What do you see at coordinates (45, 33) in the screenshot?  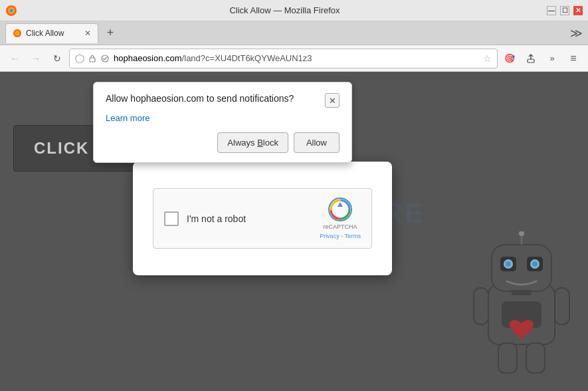 I see `tab-label: Click Allow` at bounding box center [45, 33].